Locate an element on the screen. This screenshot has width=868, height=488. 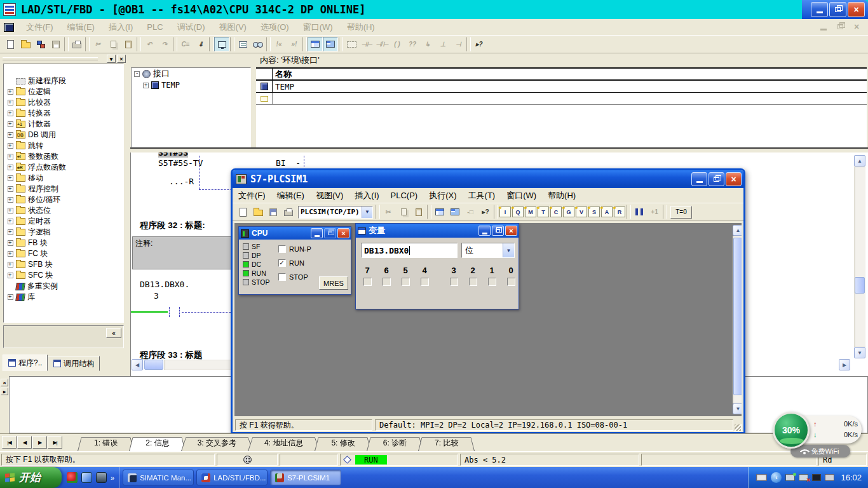
monitor-icon is located at coordinates (830, 478).